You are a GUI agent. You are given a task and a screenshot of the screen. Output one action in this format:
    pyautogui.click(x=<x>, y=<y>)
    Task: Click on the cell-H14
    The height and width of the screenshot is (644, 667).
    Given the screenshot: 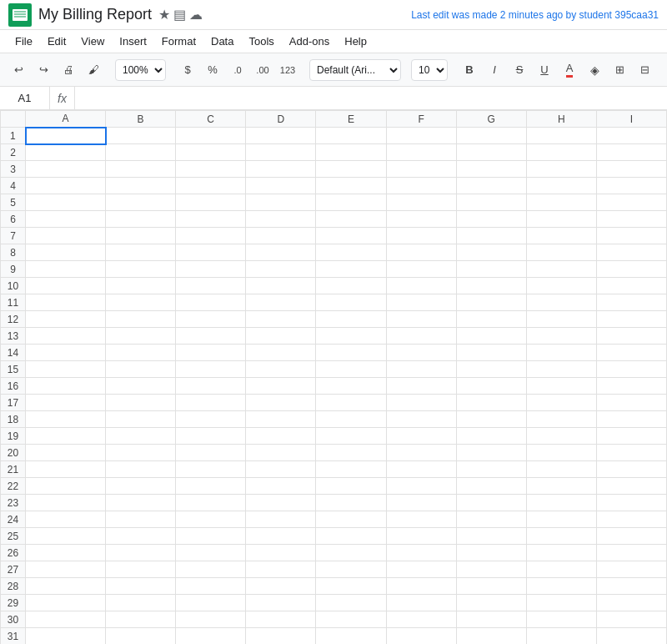 What is the action you would take?
    pyautogui.click(x=561, y=353)
    